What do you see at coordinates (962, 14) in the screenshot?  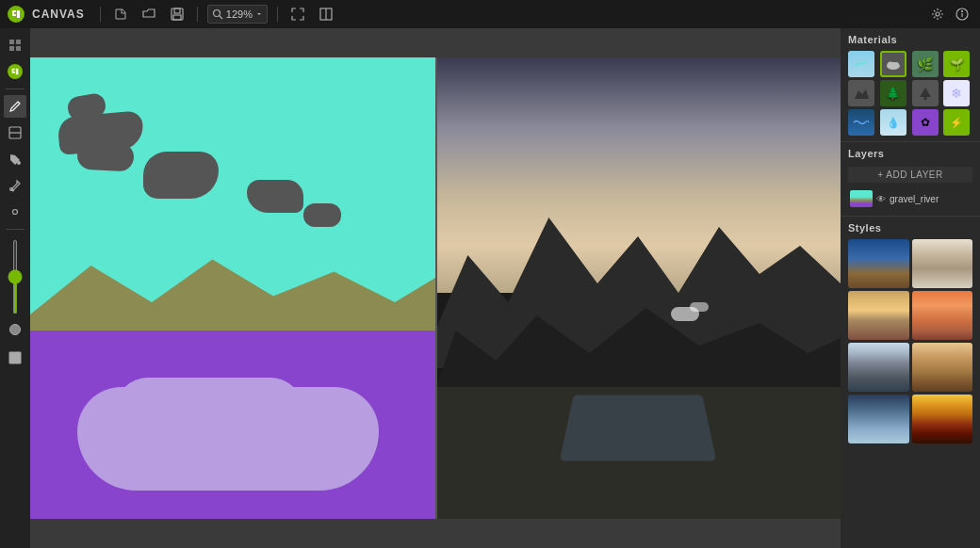 I see `info-button` at bounding box center [962, 14].